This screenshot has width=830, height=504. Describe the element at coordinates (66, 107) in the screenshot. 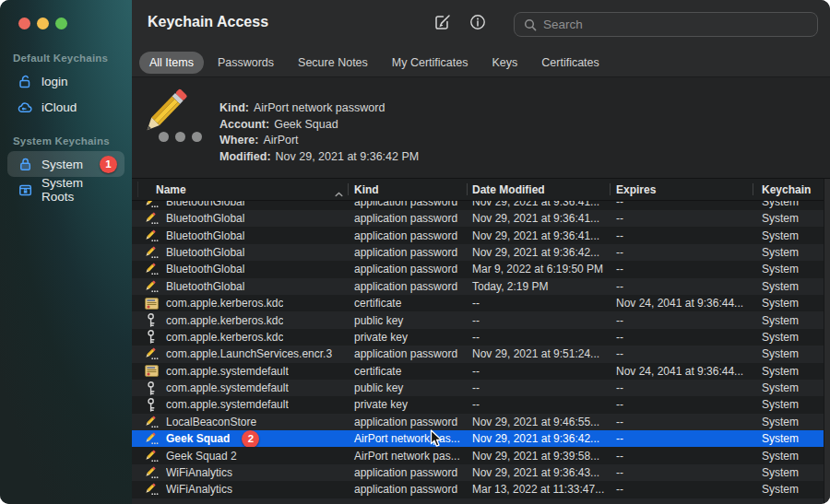

I see `sidebar-item-icloud: iCloud` at that location.